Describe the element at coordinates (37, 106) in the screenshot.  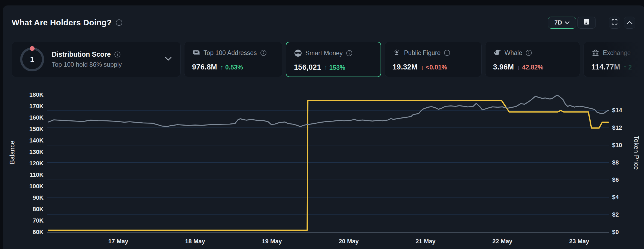
I see `balance-tick-label: 170K` at that location.